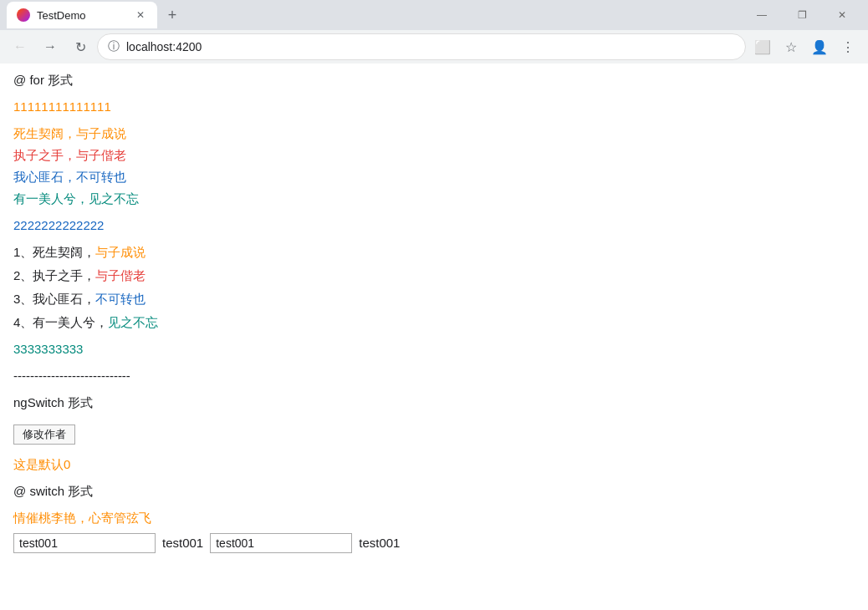 Image resolution: width=868 pixels, height=610 pixels. What do you see at coordinates (434, 252) in the screenshot?
I see `numbered-item-1: 1、死生契阔，与子成说` at bounding box center [434, 252].